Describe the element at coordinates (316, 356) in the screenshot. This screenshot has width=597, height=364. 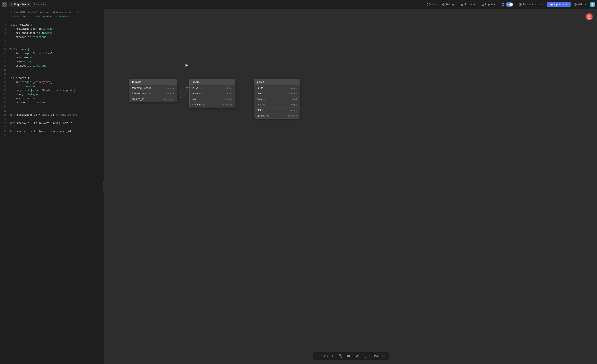
I see `zoom-minus-button: −` at that location.